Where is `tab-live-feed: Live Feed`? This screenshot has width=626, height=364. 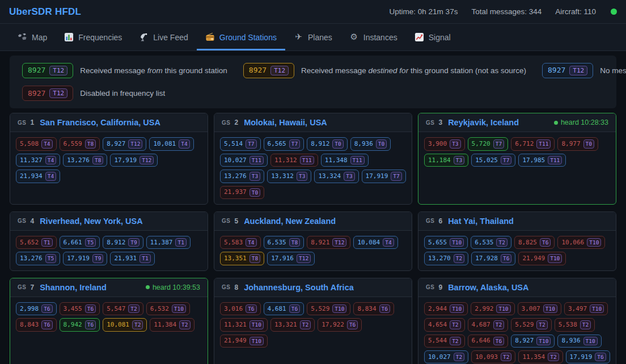
tab-live-feed: Live Feed is located at coordinates (163, 37).